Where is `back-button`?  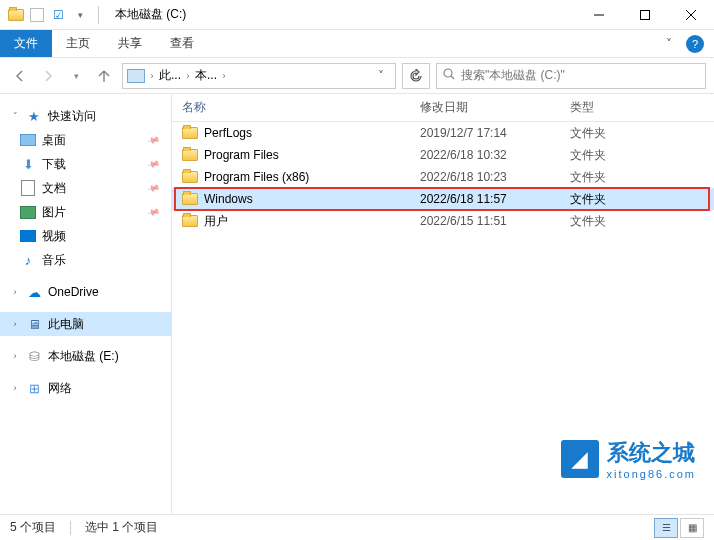
back-button is located at coordinates (20, 76).